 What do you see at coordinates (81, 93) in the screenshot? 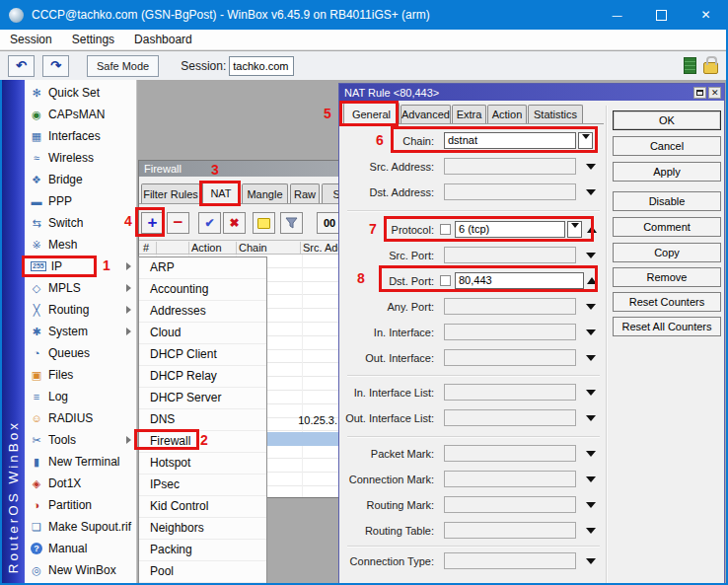
I see `sidebar-item-quick-set: ✻Quick Set` at bounding box center [81, 93].